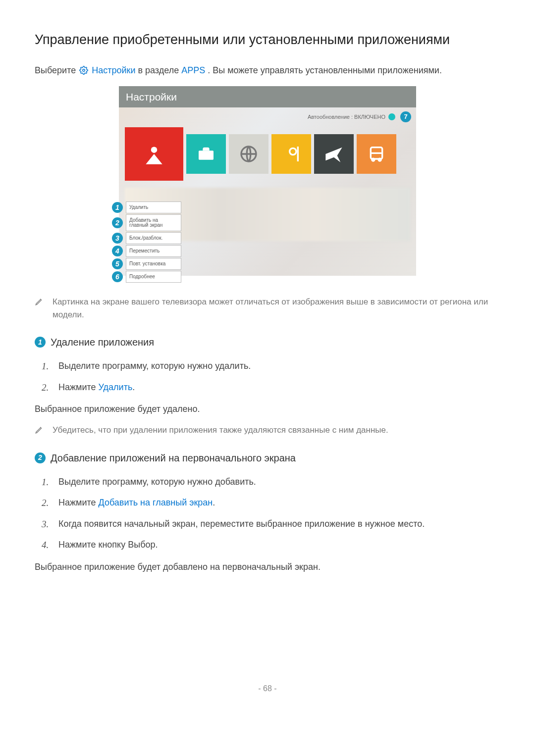  I want to click on app-tile-food, so click(291, 154).